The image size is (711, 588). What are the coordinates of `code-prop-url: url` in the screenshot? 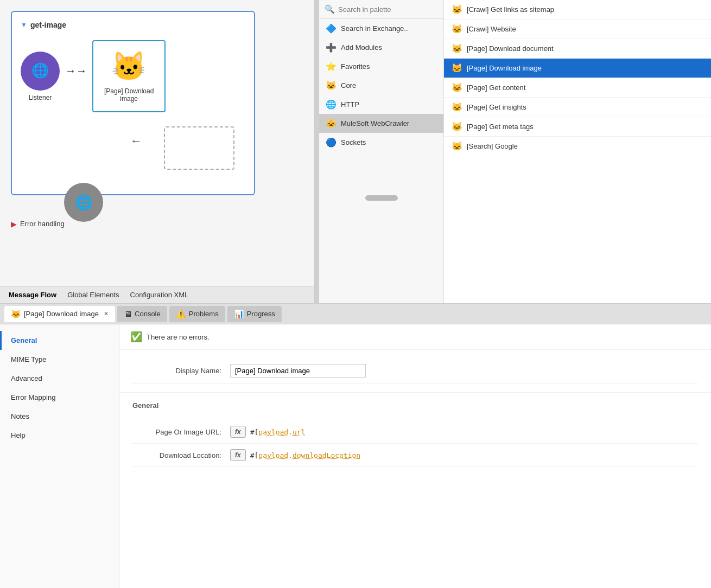 It's located at (299, 432).